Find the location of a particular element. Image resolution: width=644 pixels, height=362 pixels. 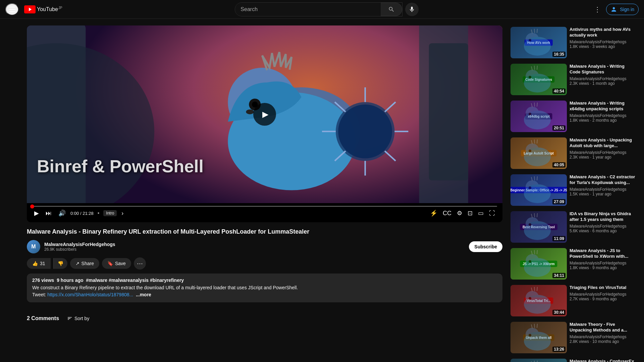

sidebar-video-meta: 1.8K views · 3 weeks ago is located at coordinates (603, 47).